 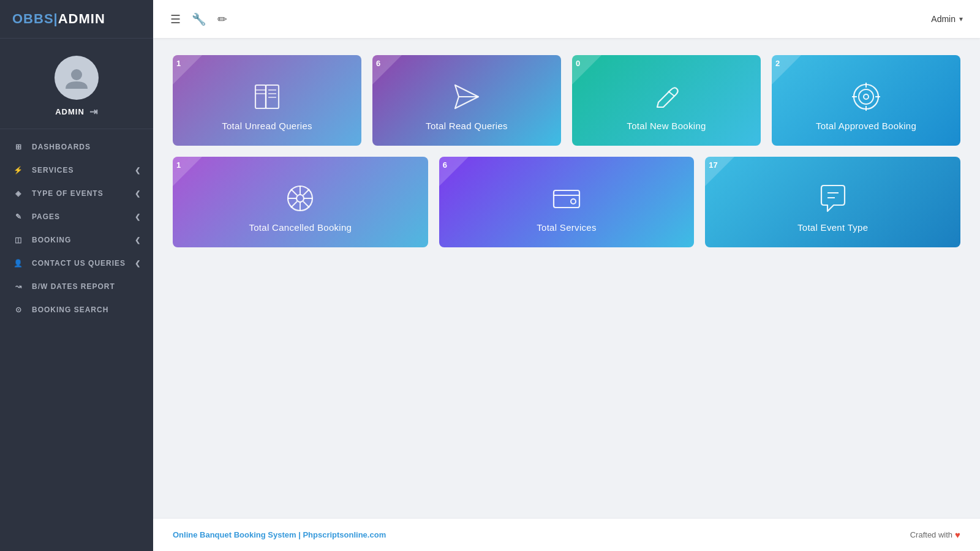 I want to click on wheel-icon, so click(x=300, y=198).